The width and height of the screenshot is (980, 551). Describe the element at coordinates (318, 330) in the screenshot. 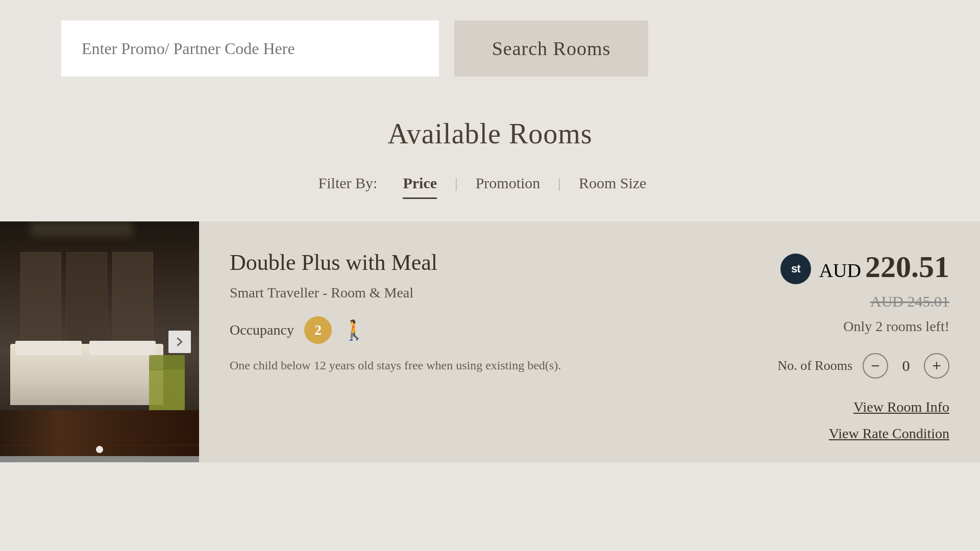

I see `occupancy-badge: 2` at that location.